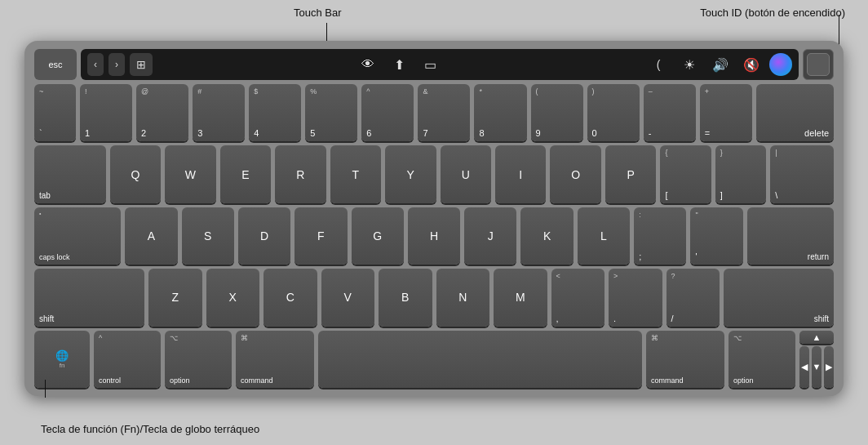  Describe the element at coordinates (127, 359) in the screenshot. I see `key-control: ^ control` at that location.